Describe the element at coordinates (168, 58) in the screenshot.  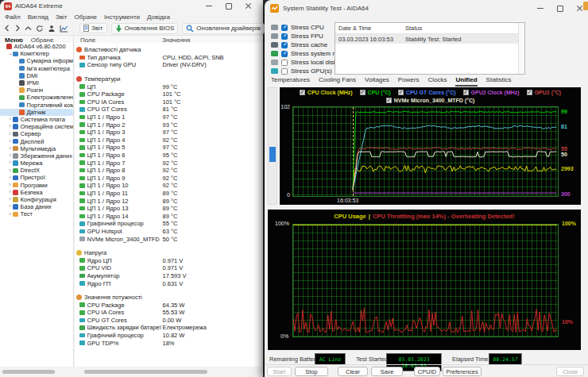
I see `sensor-row: Тип датчикаCPU, HDD, ACPI, SNB` at that location.